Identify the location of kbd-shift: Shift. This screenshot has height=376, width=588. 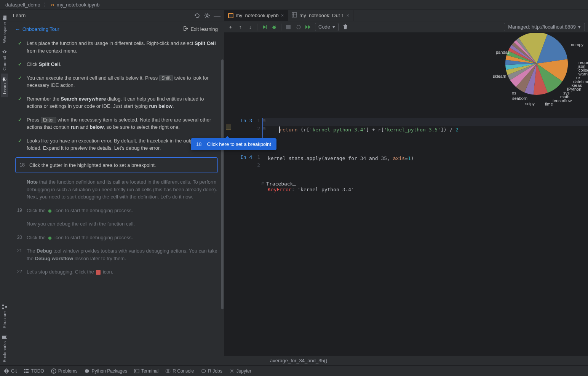
(166, 78).